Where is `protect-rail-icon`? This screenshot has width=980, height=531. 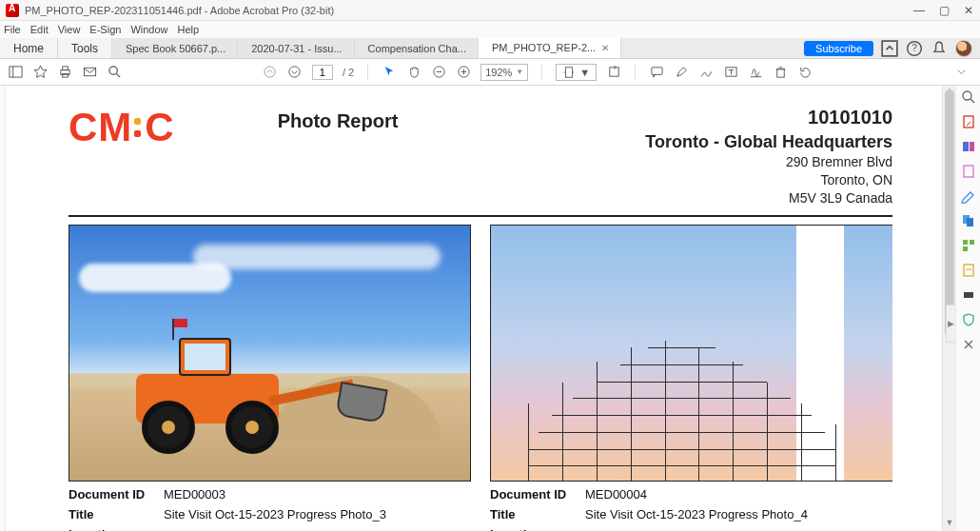
protect-rail-icon is located at coordinates (969, 320).